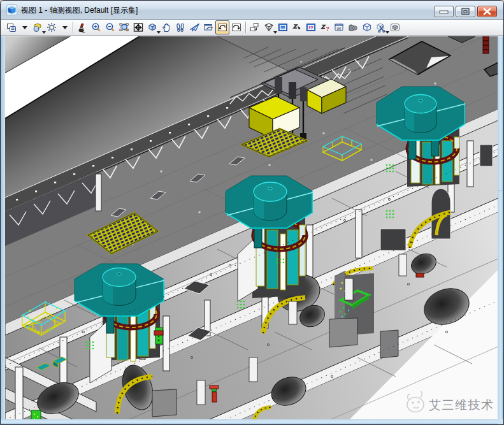 The height and width of the screenshot is (425, 504). Describe the element at coordinates (110, 27) in the screenshot. I see `zoom-out-icon` at that location.